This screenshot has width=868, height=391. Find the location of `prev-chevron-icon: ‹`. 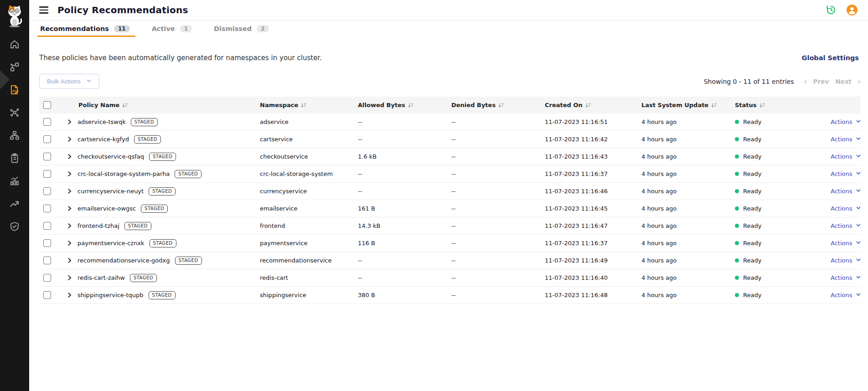

prev-chevron-icon: ‹ is located at coordinates (805, 82).